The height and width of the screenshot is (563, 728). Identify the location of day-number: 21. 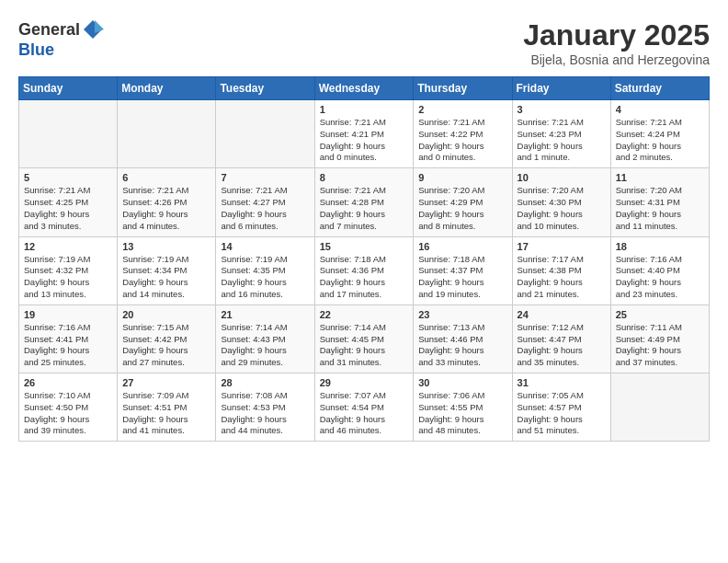
(265, 315).